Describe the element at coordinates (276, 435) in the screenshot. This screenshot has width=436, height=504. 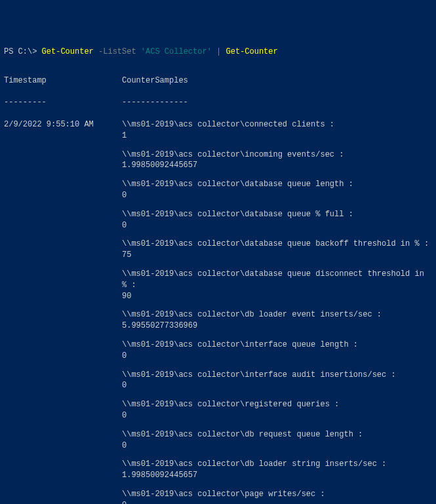
I see `counter-path: \\ms01-2019\acs collector\db request que…` at that location.